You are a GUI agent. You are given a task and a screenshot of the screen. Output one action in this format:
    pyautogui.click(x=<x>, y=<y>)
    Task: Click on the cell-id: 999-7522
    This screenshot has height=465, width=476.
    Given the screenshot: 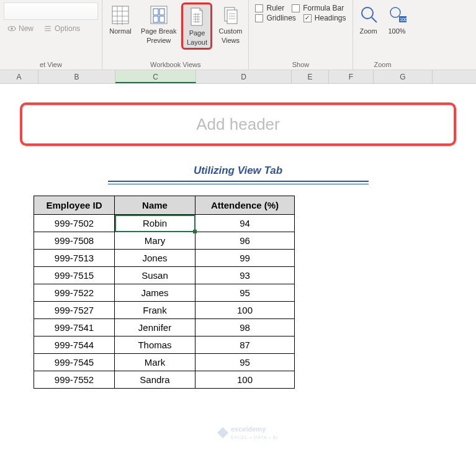 What is the action you would take?
    pyautogui.click(x=74, y=293)
    